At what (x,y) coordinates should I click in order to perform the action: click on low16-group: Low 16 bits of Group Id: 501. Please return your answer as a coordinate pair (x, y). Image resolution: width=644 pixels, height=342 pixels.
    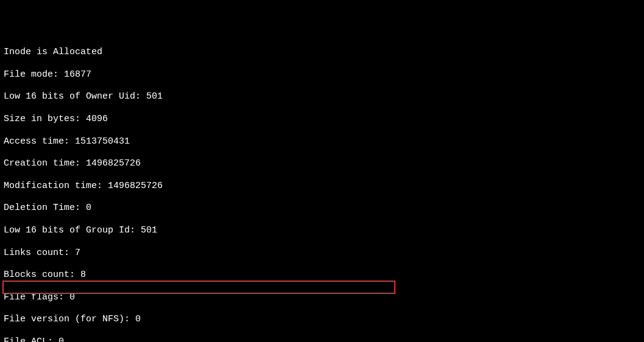
    Looking at the image, I should click on (322, 231).